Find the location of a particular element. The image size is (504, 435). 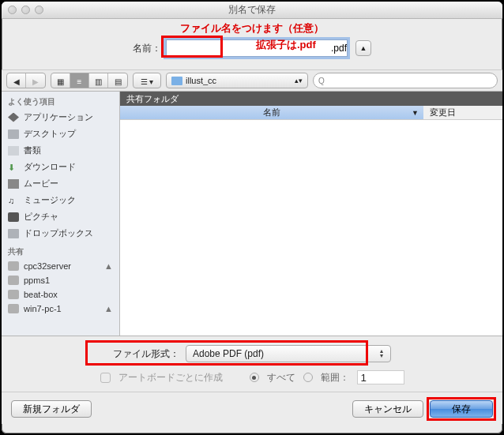

new-folder-button: 新規フォルダ is located at coordinates (51, 409).